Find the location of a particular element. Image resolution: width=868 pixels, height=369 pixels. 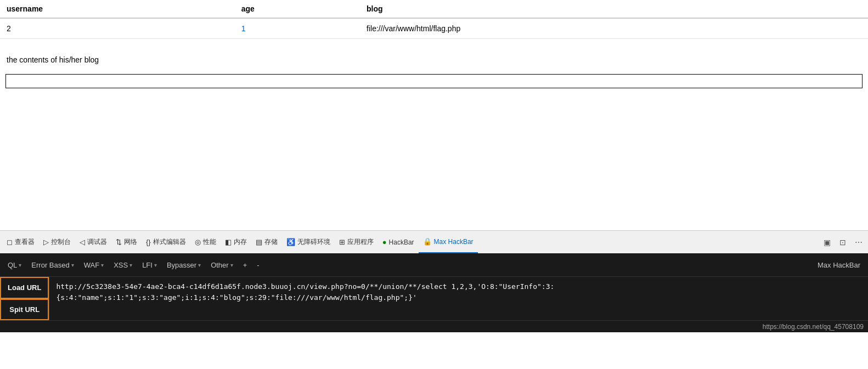

hackbar-menu-bypasser-label: Bypasser is located at coordinates (182, 265).